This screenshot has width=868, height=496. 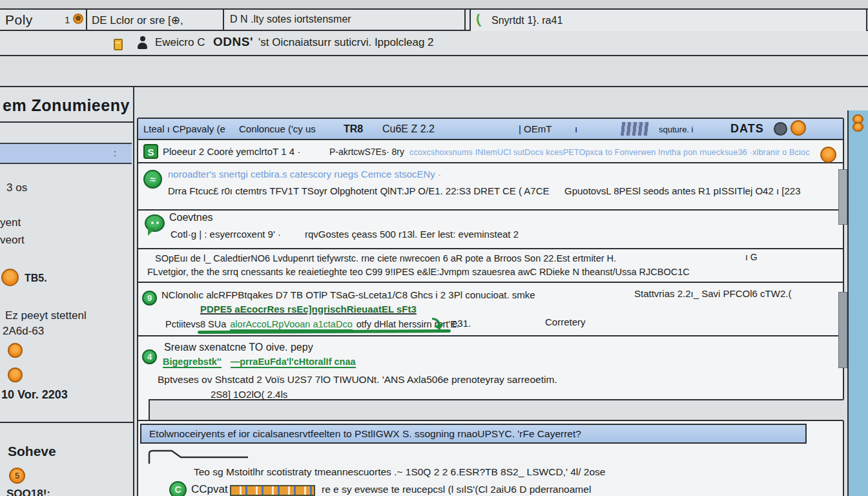 I want to click on sidebar-tag: TB5., so click(x=36, y=278).